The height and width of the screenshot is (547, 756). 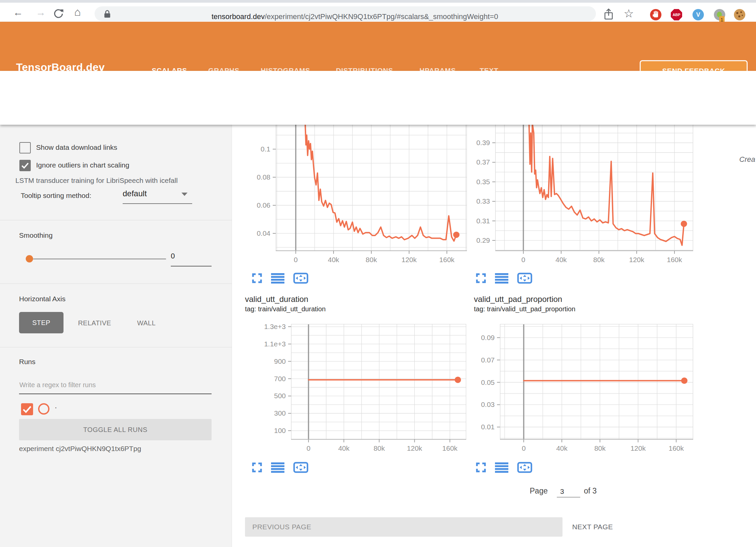 What do you see at coordinates (275, 344) in the screenshot?
I see `svg-text: 1.1e+3` at bounding box center [275, 344].